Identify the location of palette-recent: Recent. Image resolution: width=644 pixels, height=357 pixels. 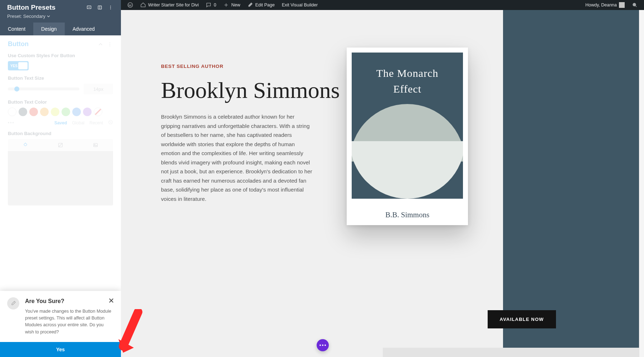
(96, 123).